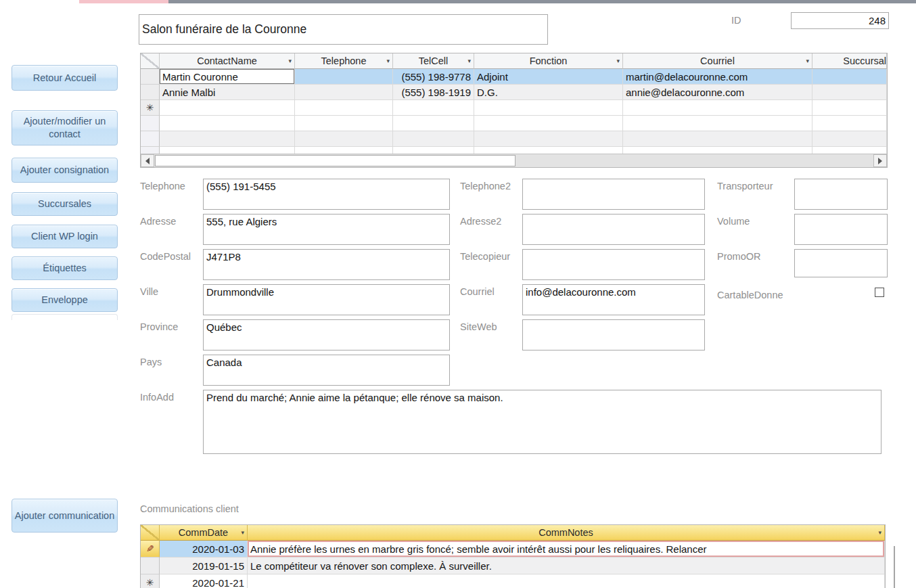 The width and height of the screenshot is (916, 588). Describe the element at coordinates (614, 335) in the screenshot. I see `siteweb-field` at that location.